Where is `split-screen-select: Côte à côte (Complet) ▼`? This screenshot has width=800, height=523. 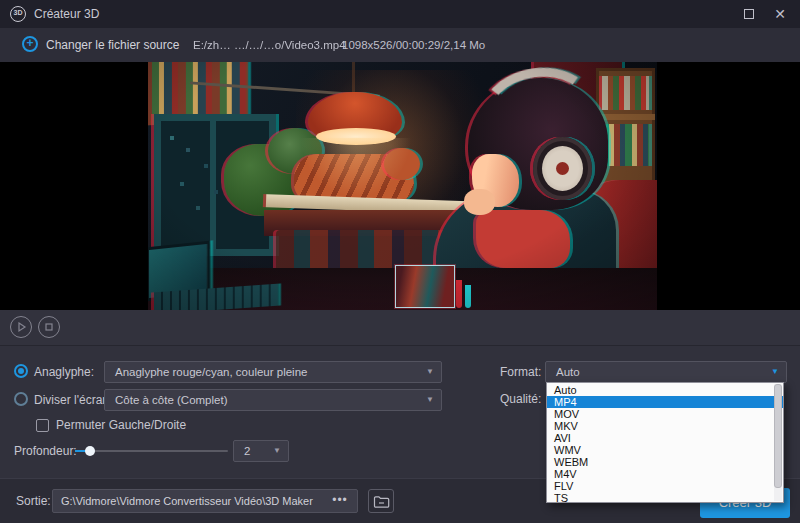 split-screen-select: Côte à côte (Complet) ▼ is located at coordinates (273, 400).